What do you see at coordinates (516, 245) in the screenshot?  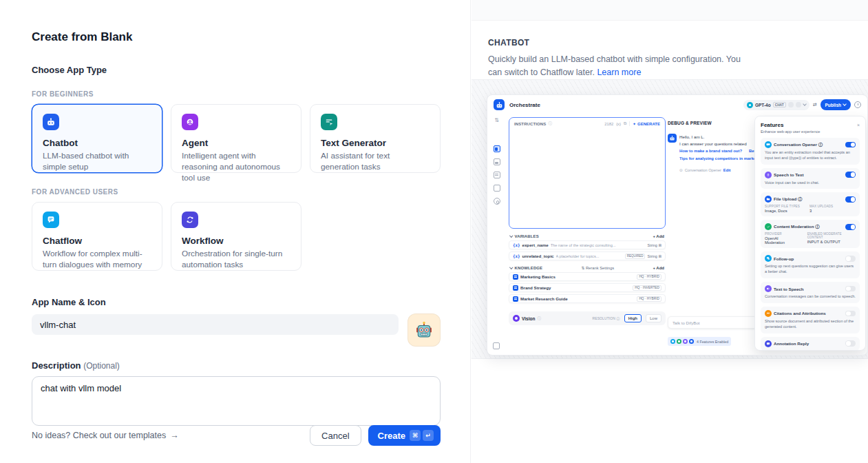 I see `variable-icon: {x}` at bounding box center [516, 245].